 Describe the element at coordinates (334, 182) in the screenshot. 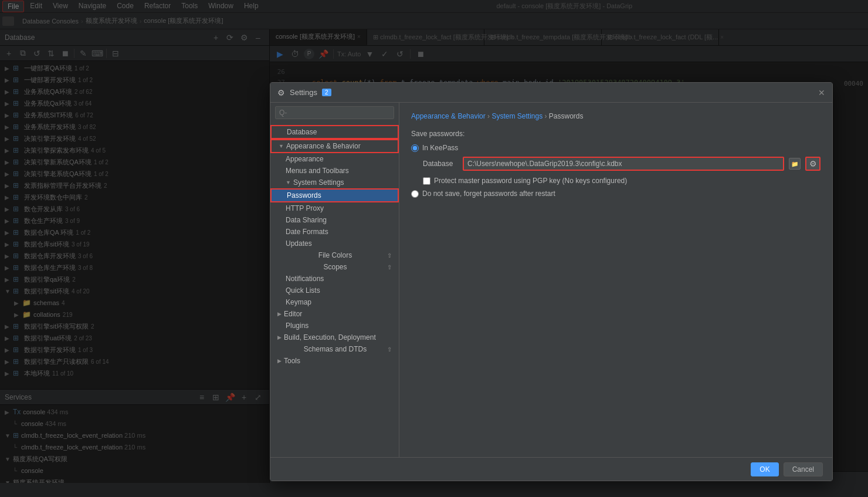

I see `settings-system-settings-group: System Settings` at that location.